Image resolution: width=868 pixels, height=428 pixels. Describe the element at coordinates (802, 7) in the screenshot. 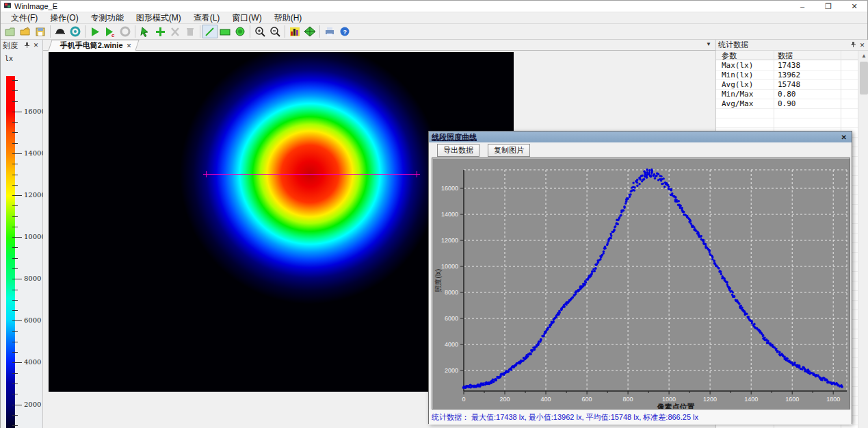

I see `minimize-button: –` at that location.